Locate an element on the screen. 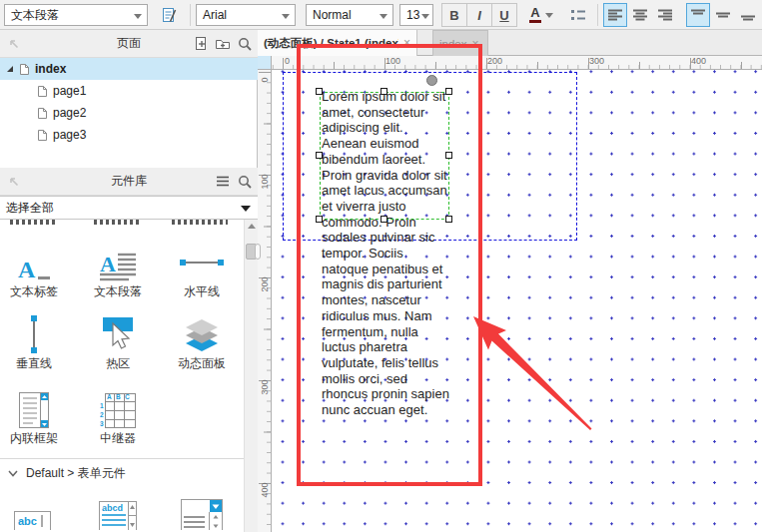  font-color-icon: A is located at coordinates (535, 15).